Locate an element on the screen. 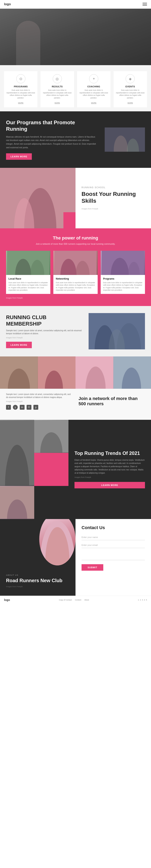 This screenshot has width=151, height=868. our-programs-desc: Maecas ultricies mi quis hendrerit. At v… is located at coordinates (51, 142).